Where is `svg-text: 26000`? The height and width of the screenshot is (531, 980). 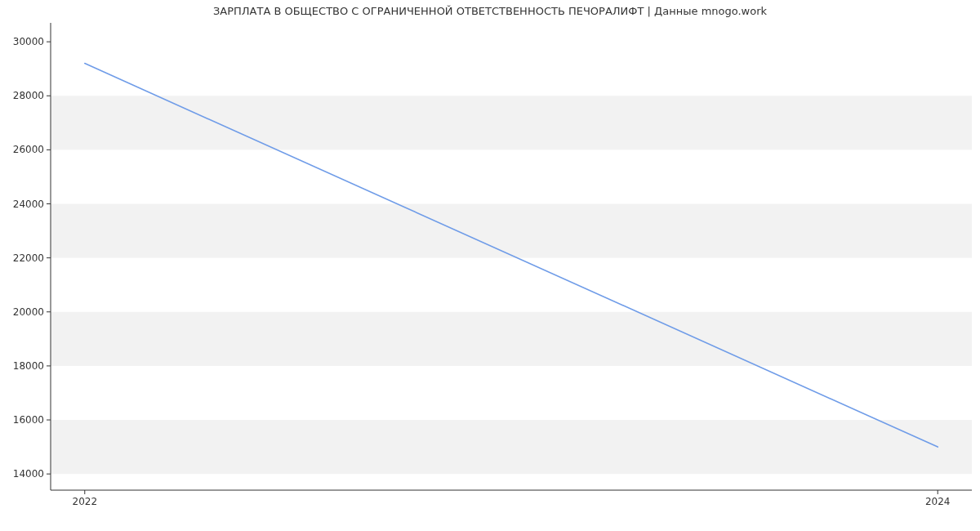 svg-text: 26000 is located at coordinates (29, 149).